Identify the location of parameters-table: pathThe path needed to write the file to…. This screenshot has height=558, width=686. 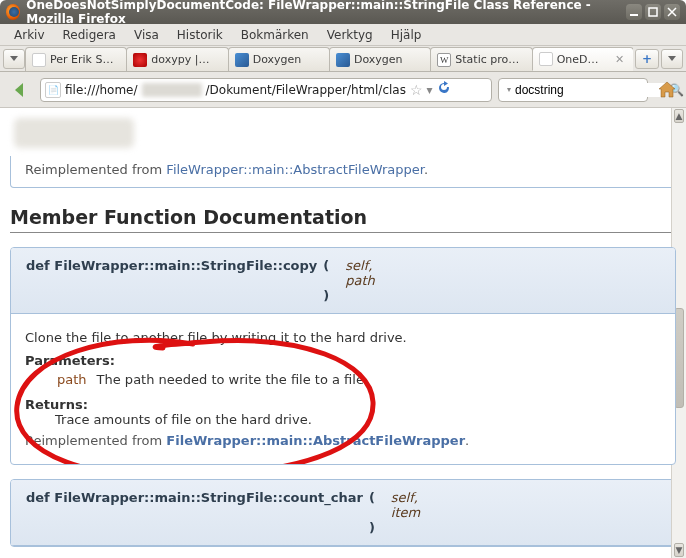
(212, 380).